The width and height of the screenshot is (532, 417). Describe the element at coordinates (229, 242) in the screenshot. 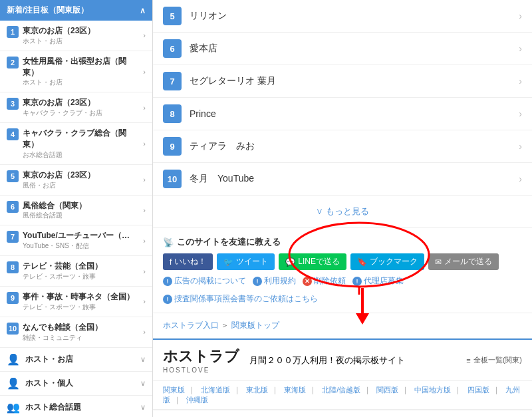

I see `share-title-text: このサイトを友達に教える` at that location.